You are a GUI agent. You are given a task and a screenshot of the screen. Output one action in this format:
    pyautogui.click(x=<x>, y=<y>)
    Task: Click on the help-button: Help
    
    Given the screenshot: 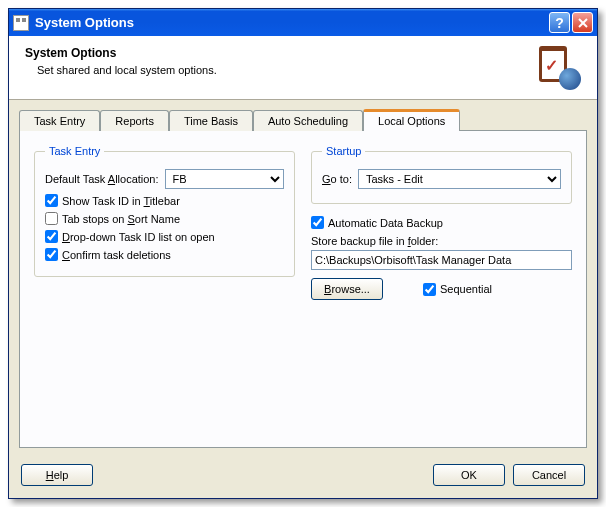 What is the action you would take?
    pyautogui.click(x=57, y=475)
    